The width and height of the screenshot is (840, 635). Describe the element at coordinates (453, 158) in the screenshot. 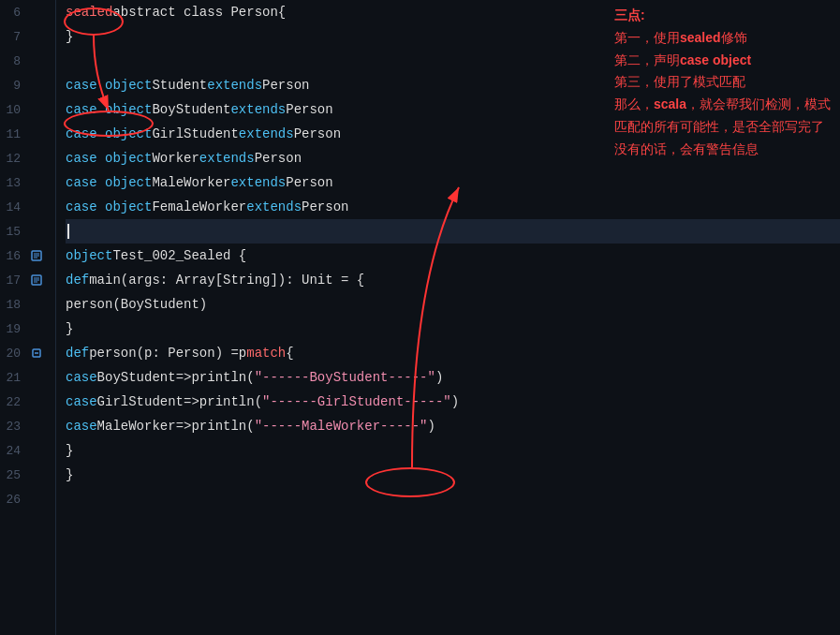

I see `code-line-12: case object Worker extends Person` at that location.